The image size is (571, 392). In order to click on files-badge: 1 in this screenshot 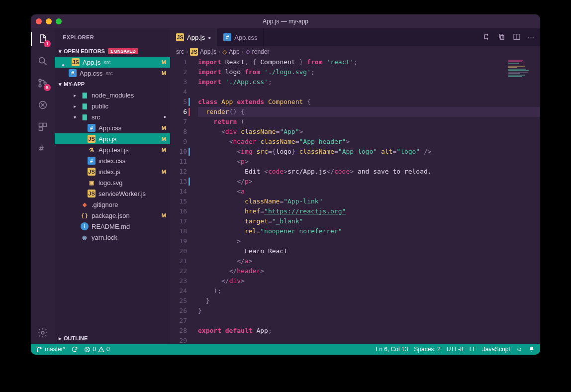, I will do `click(47, 44)`.